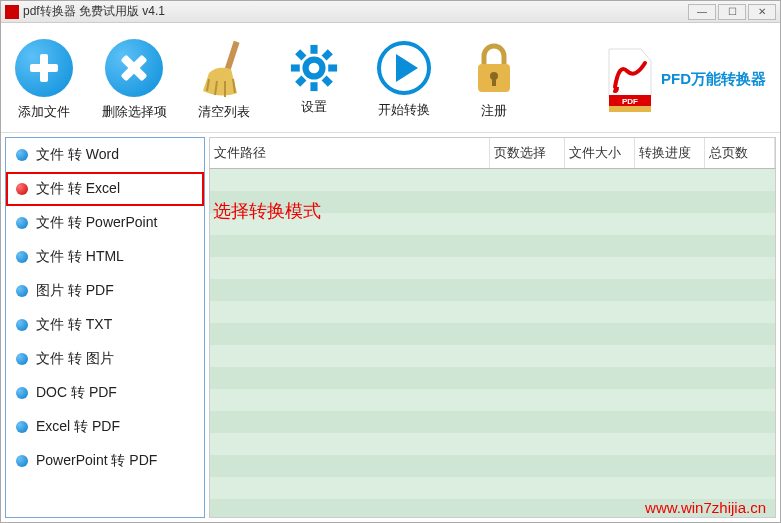  Describe the element at coordinates (314, 68) in the screenshot. I see `gear-icon` at that location.